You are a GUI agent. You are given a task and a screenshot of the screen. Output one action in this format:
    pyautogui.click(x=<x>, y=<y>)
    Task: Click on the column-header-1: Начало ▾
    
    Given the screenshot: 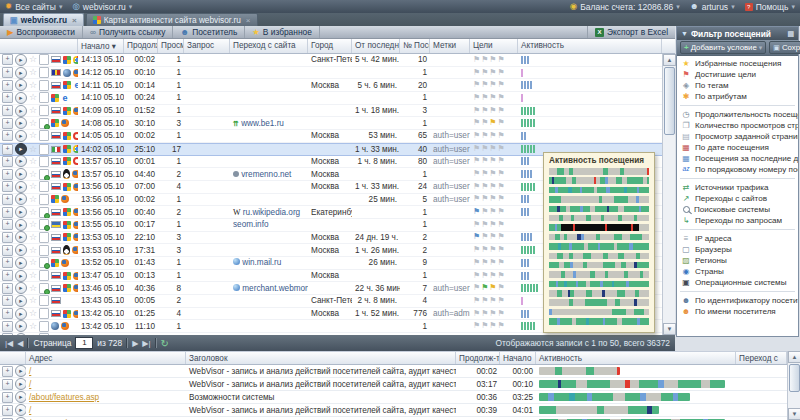 What is the action you would take?
    pyautogui.click(x=101, y=46)
    